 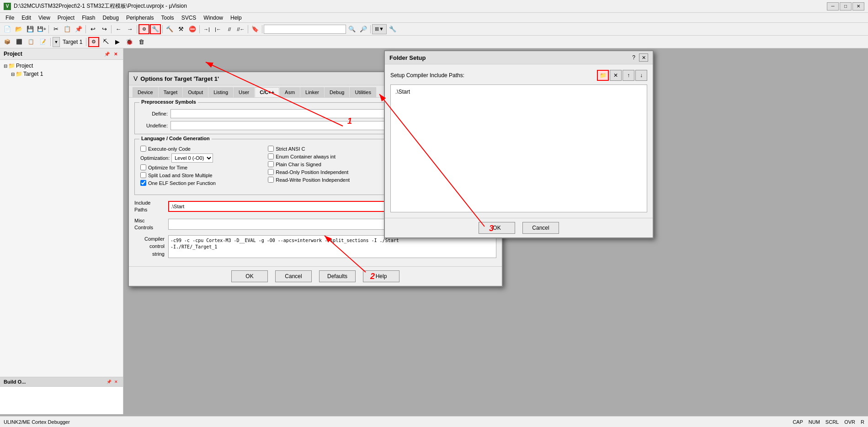 What do you see at coordinates (144, 175) in the screenshot?
I see `split-load-check` at bounding box center [144, 175].